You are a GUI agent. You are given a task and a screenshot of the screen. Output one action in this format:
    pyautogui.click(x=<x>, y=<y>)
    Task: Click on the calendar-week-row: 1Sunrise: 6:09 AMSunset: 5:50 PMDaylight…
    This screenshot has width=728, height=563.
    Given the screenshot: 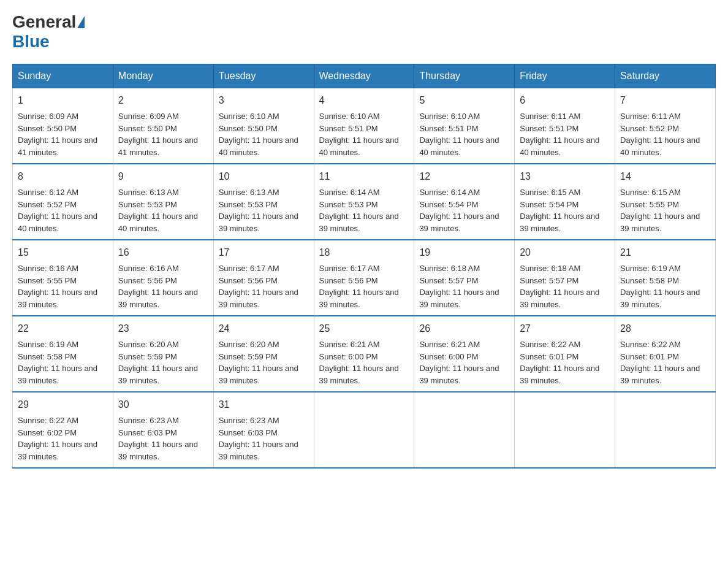 What is the action you would take?
    pyautogui.click(x=364, y=126)
    